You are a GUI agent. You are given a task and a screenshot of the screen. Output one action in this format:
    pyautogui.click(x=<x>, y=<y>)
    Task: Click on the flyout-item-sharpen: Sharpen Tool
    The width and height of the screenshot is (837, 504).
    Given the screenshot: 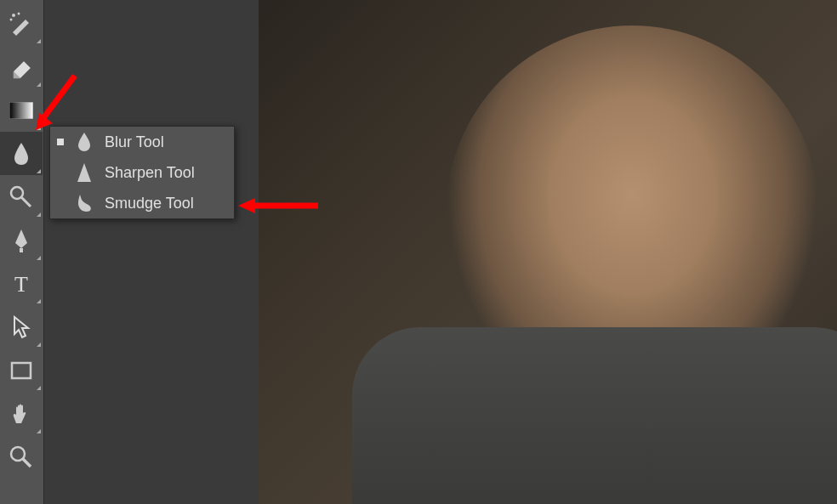 What is the action you would take?
    pyautogui.click(x=142, y=173)
    